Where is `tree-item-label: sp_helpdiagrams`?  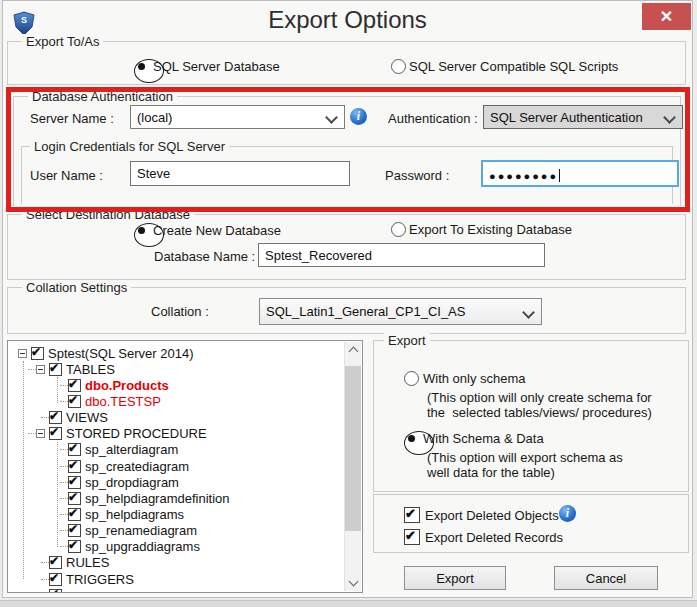
tree-item-label: sp_helpdiagrams is located at coordinates (134, 514).